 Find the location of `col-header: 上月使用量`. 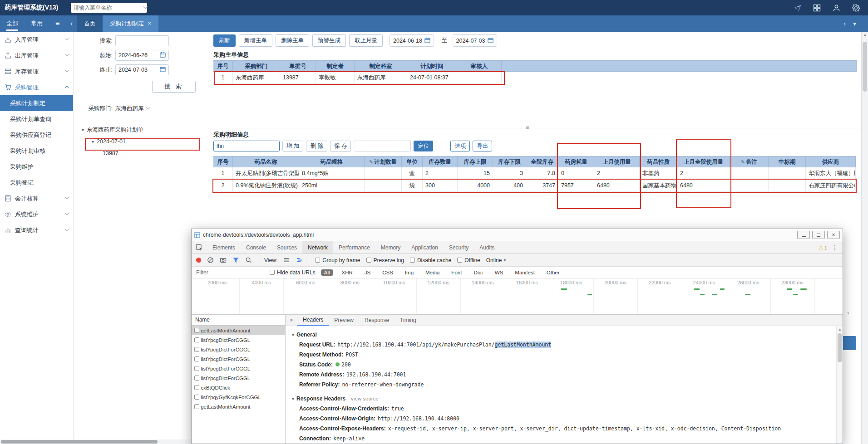

col-header: 上月使用量 is located at coordinates (617, 161).